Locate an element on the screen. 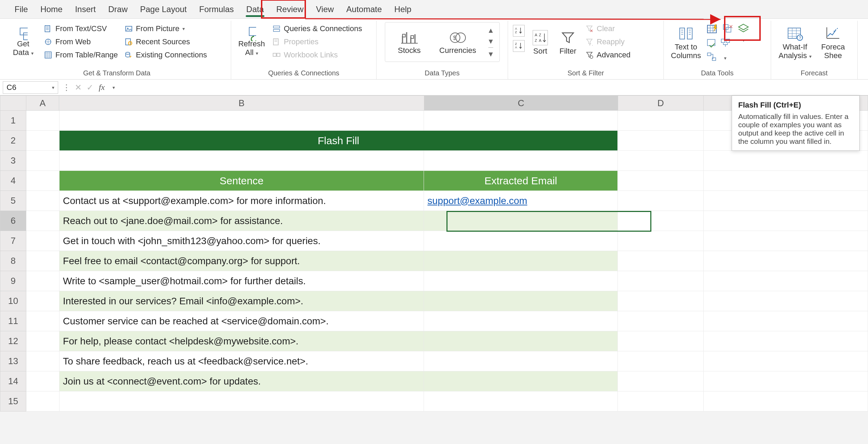  cell-A4 is located at coordinates (43, 181).